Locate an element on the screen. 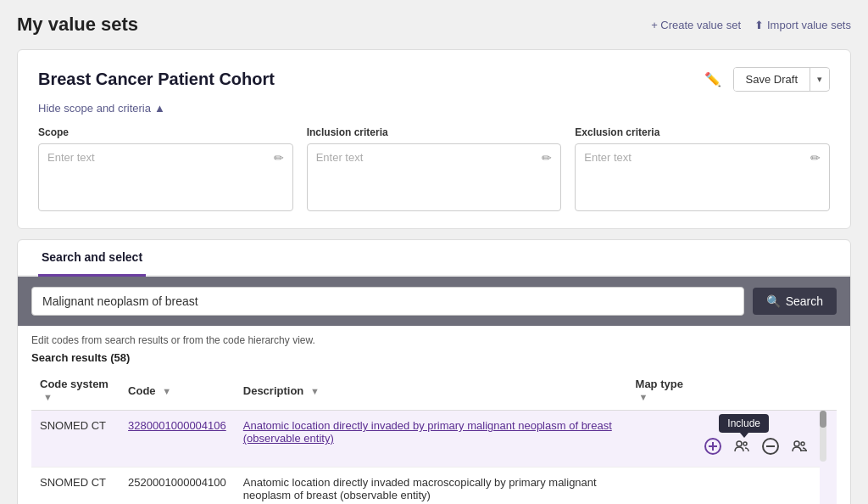  col-scrollbar is located at coordinates (828, 390).